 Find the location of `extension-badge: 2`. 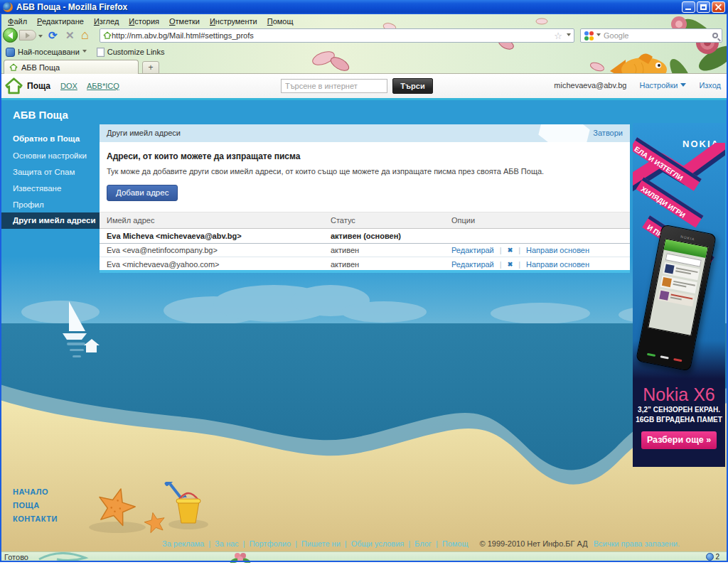

extension-badge: 2 is located at coordinates (712, 557).